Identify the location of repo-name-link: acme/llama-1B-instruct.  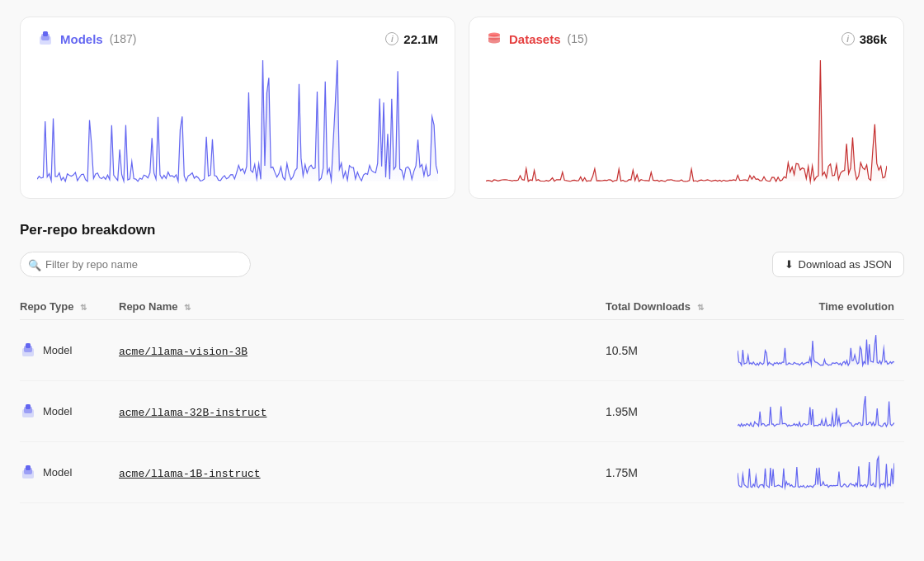
(190, 474).